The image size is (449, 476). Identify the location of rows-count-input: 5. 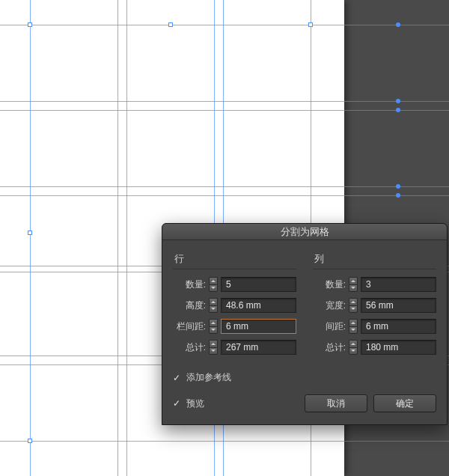
(259, 284).